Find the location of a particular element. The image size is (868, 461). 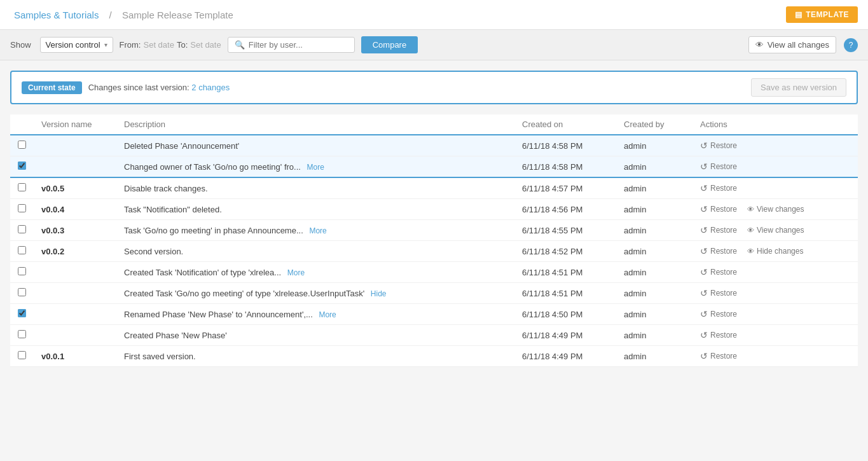

actions-container: ↺Restore is located at coordinates (775, 314).